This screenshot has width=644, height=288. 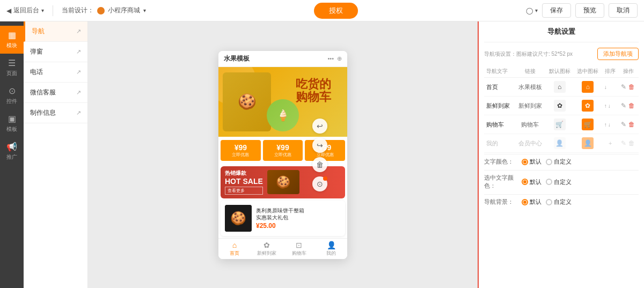 What do you see at coordinates (101, 11) in the screenshot?
I see `store-icon` at bounding box center [101, 11].